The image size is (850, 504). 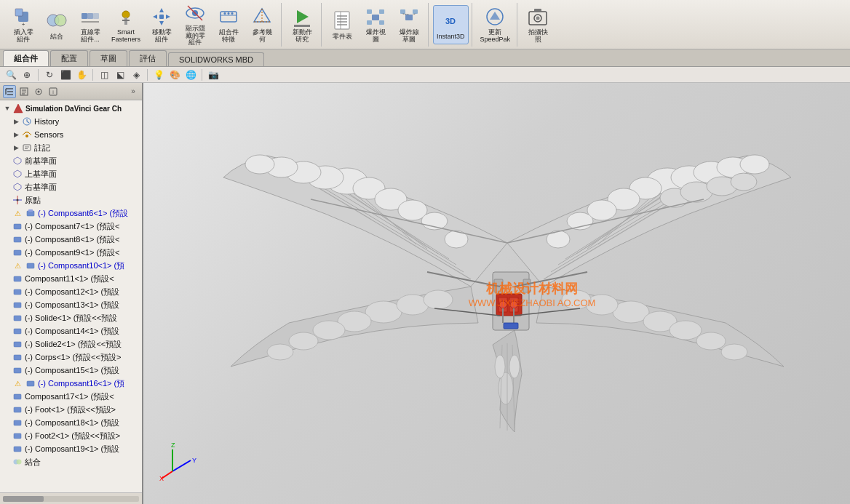 What do you see at coordinates (27, 148) in the screenshot?
I see `annotations-icon` at bounding box center [27, 148].